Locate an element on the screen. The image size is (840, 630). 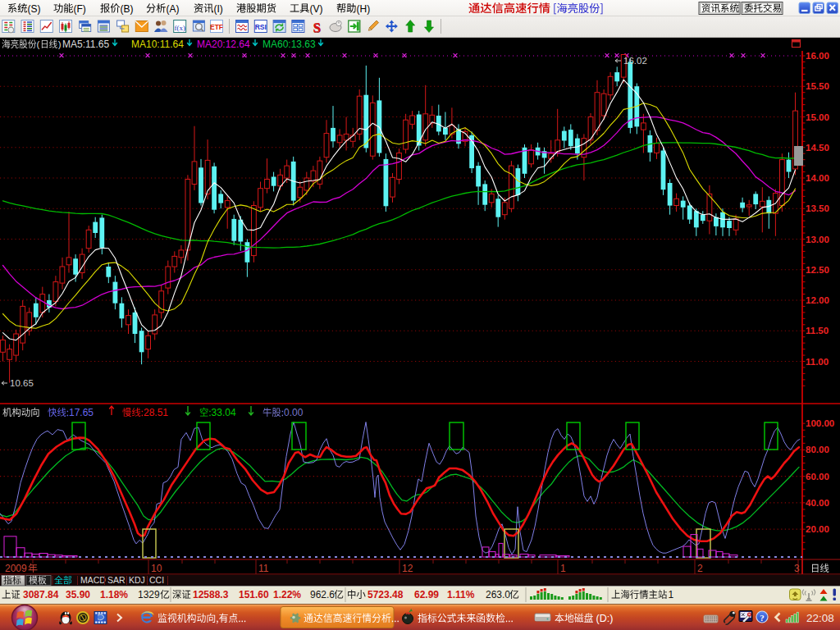
svg-text: 2009 is located at coordinates (16, 568).